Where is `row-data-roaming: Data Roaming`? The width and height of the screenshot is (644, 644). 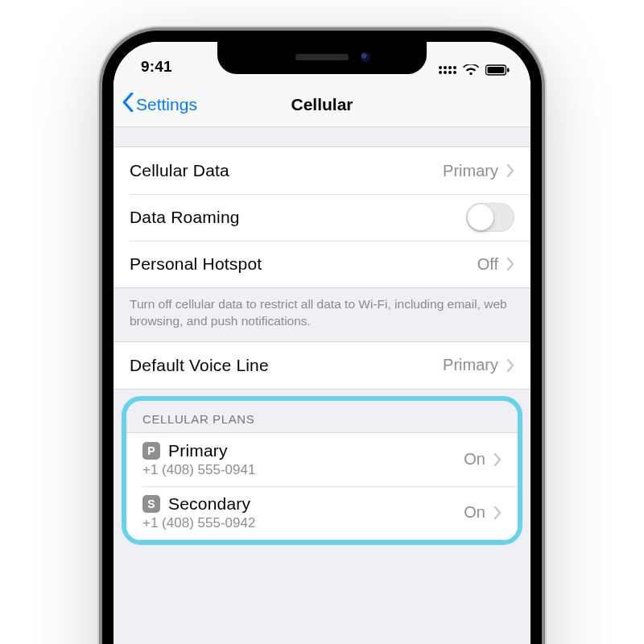 row-data-roaming: Data Roaming is located at coordinates (322, 217).